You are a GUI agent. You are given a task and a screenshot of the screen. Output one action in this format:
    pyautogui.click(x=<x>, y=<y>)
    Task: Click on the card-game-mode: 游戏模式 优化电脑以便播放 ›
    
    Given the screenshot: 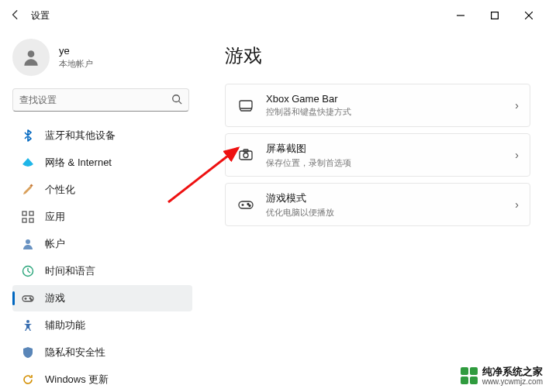 What is the action you would take?
    pyautogui.click(x=378, y=205)
    